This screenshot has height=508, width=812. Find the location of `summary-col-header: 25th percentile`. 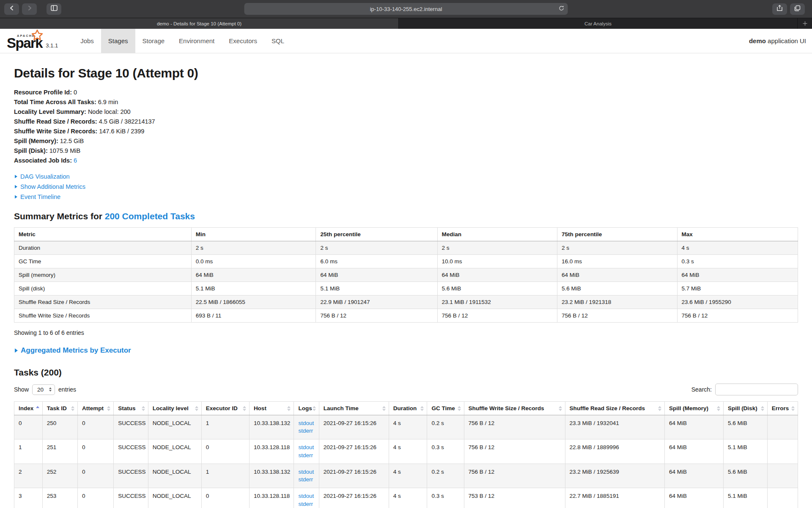

summary-col-header: 25th percentile is located at coordinates (376, 235).